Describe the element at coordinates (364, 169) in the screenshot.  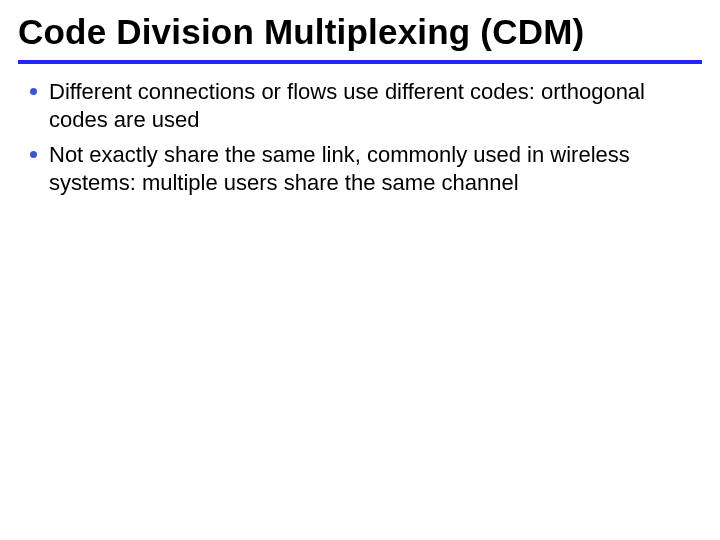
I see `bullet-text: Not exactly share the same link, commonl…` at that location.